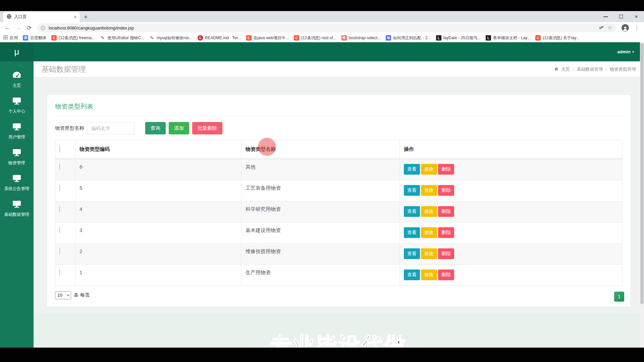 The width and height of the screenshot is (644, 362). I want to click on bookmark-item: C在java web项目中..., so click(268, 38).